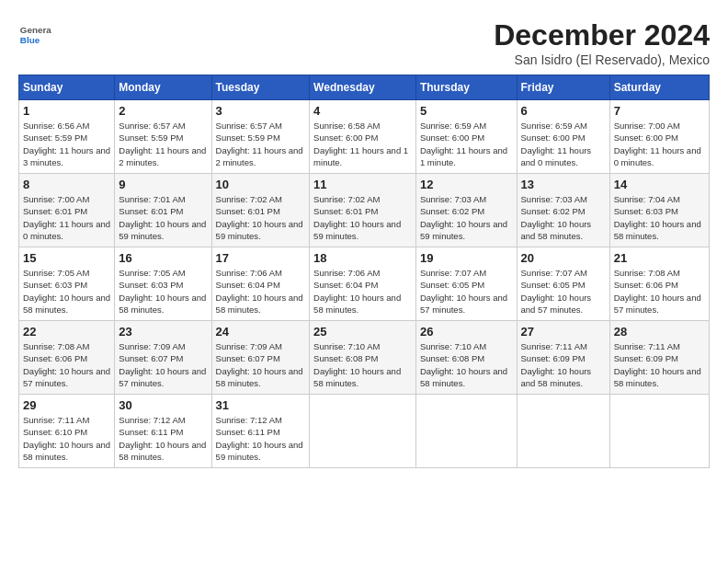 This screenshot has height=563, width=728. Describe the element at coordinates (467, 331) in the screenshot. I see `day-number: 26` at that location.